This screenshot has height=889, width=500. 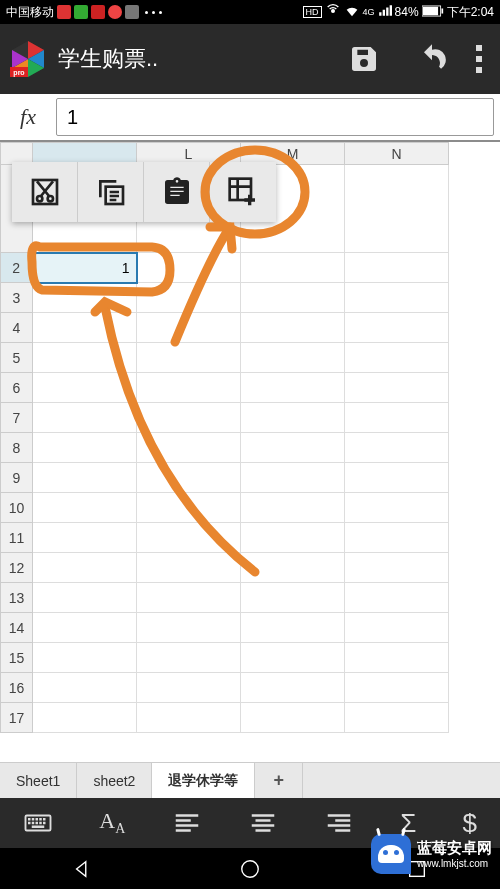 I want to click on document-title: 学生购票.., so click(x=194, y=59).